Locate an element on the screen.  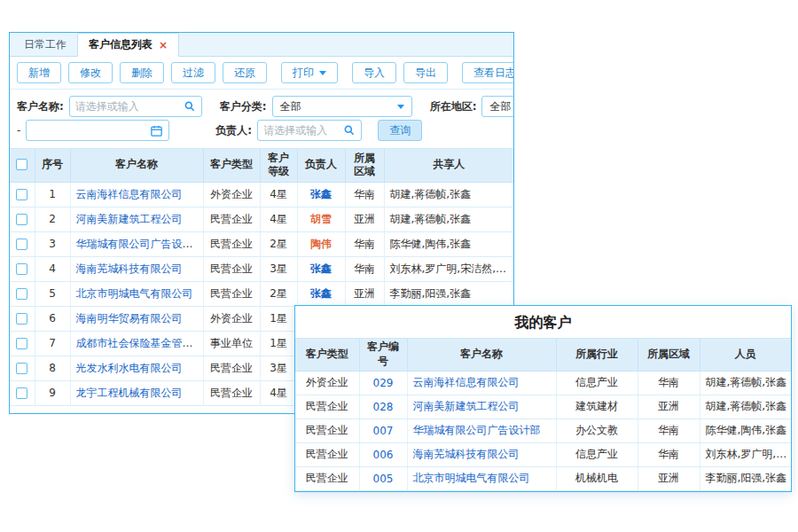
customer-name-cell: 华瑞城有限公司广告设计部 is located at coordinates (137, 244).